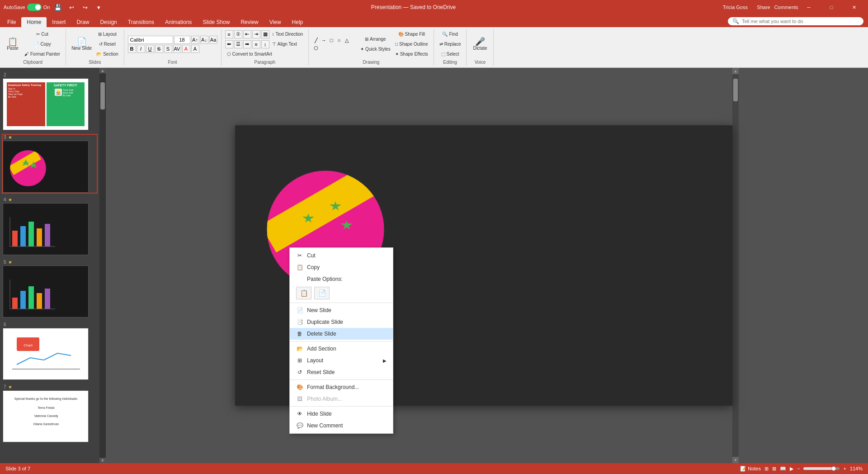 The height and width of the screenshot is (474, 868). I want to click on paste-button: 📋 Paste, so click(13, 44).